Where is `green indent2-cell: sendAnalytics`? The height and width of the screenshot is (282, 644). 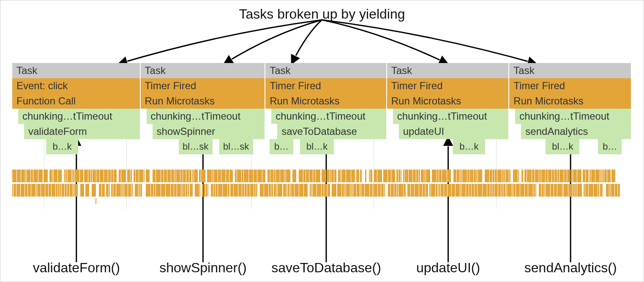
green indent2-cell: sendAnalytics is located at coordinates (576, 131).